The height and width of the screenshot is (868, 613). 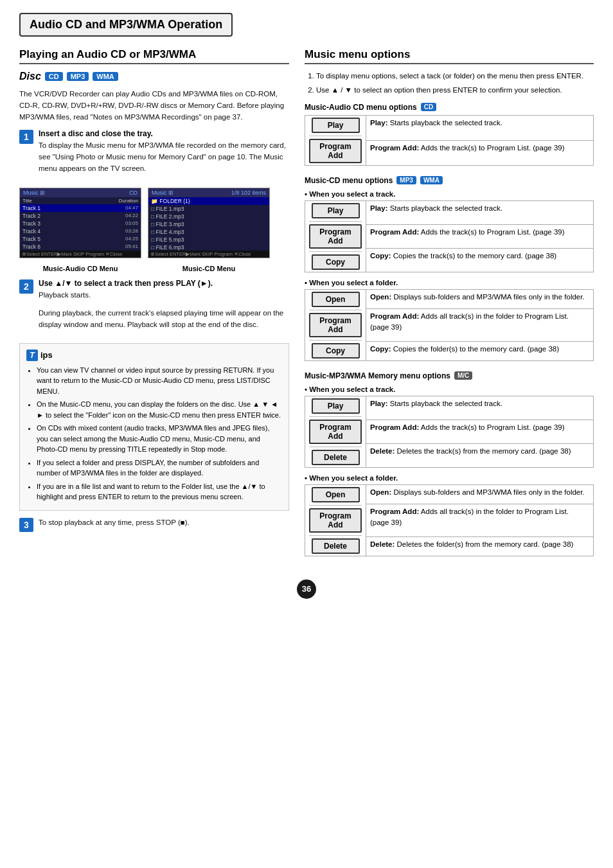 What do you see at coordinates (455, 91) in the screenshot?
I see `intro-item2: Use ▲ / ▼ to select an option then press…` at bounding box center [455, 91].